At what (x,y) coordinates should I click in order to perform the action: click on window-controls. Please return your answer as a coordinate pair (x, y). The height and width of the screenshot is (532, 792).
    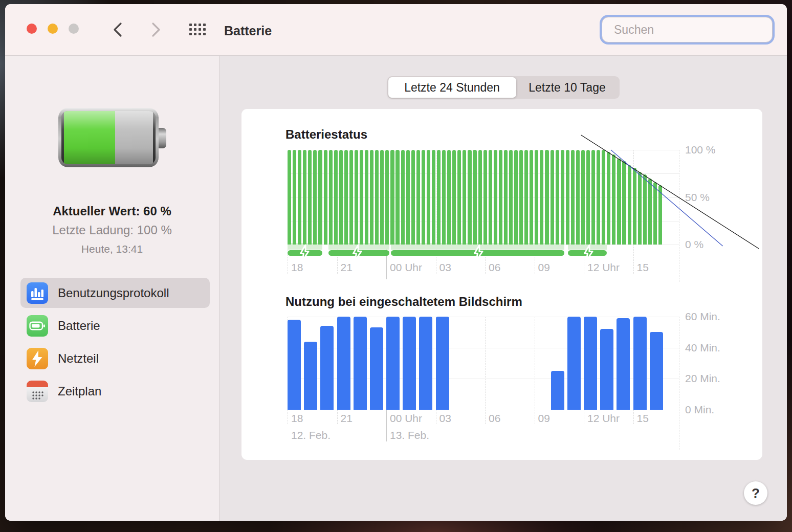
    Looking at the image, I should click on (53, 29).